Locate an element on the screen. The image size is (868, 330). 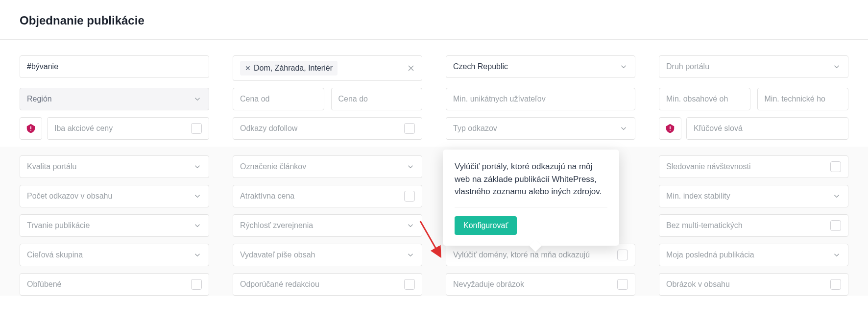
category-multiselect: ✕ Dom, Záhrada, Interiér is located at coordinates (327, 68).